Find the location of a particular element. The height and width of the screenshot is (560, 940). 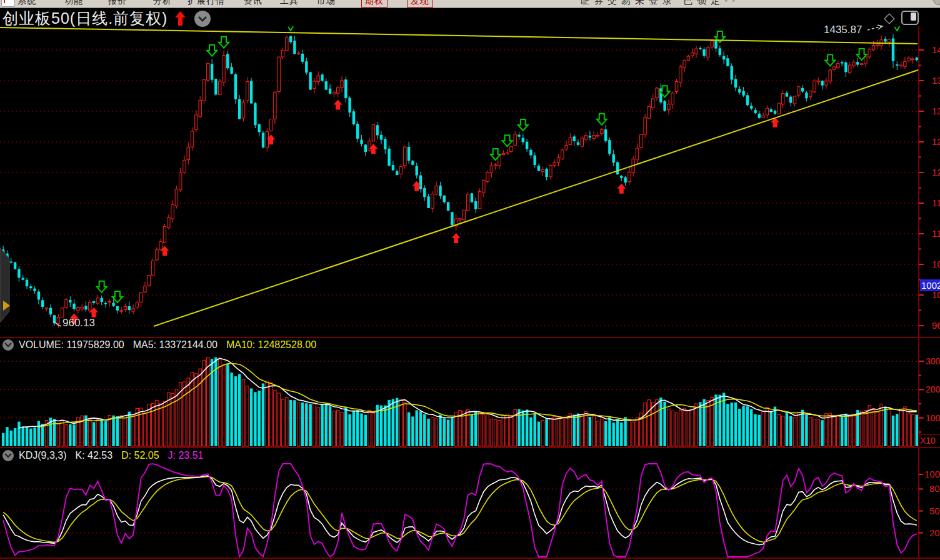

menu-item-extended-quotes: 扩展行情 is located at coordinates (206, 4).